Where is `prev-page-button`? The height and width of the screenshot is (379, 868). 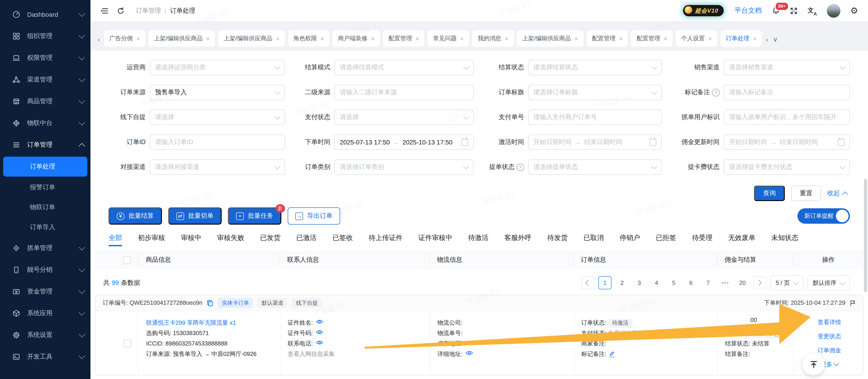
prev-page-button is located at coordinates (588, 283).